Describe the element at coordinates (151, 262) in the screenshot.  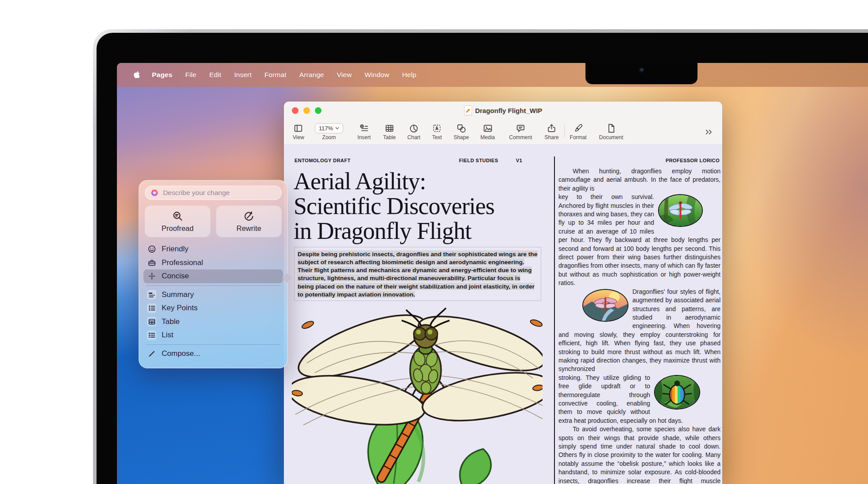
I see `briefcase-icon` at that location.